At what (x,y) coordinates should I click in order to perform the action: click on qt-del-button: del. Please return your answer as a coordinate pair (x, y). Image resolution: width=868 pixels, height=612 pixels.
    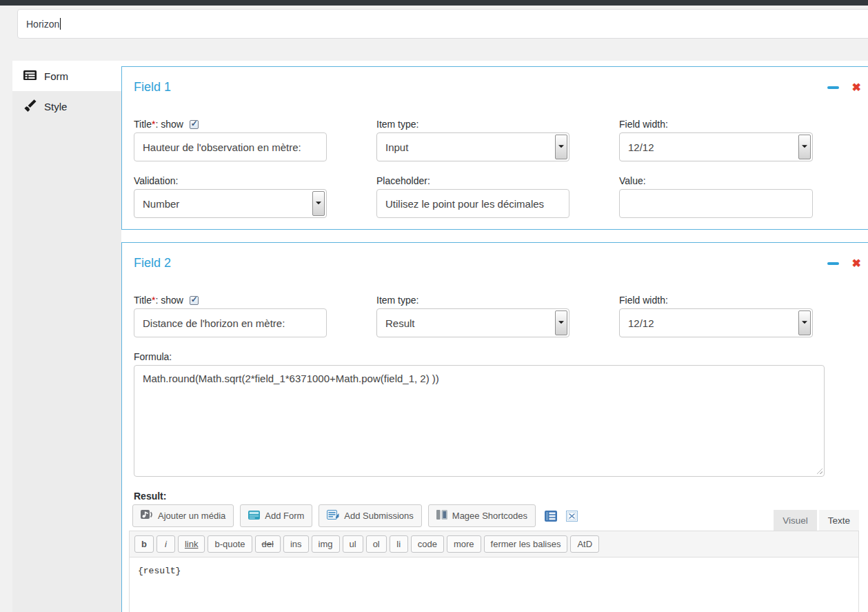
    Looking at the image, I should click on (268, 544).